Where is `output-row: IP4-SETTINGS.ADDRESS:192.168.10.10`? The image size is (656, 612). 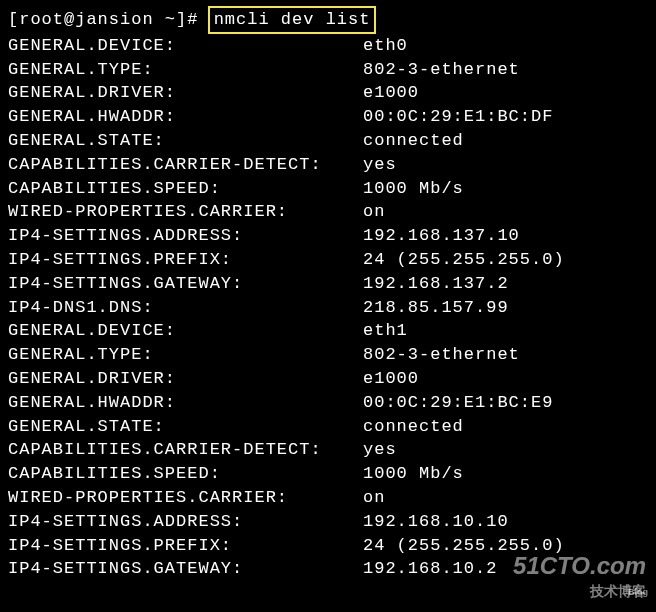
output-row: IP4-SETTINGS.ADDRESS:192.168.10.10 is located at coordinates (328, 522).